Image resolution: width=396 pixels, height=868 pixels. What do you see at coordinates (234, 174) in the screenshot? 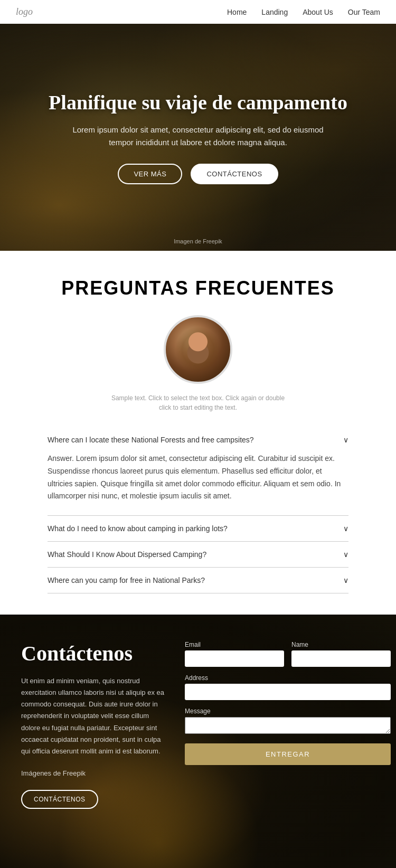
I see `contactenos-hero-button: CONTÁCTENOS` at bounding box center [234, 174].